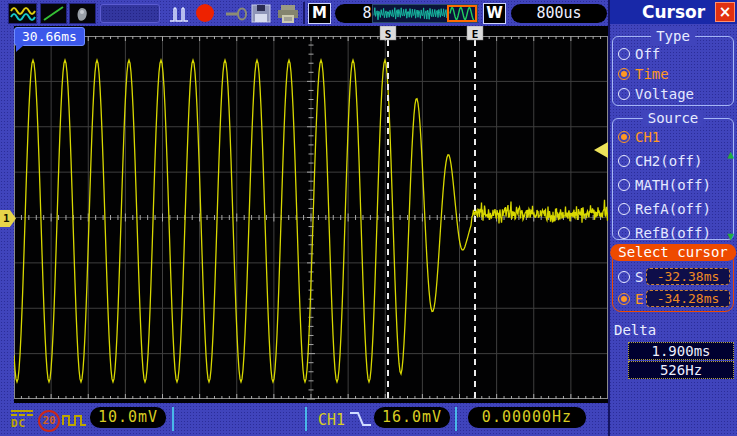 The image size is (737, 436). What do you see at coordinates (425, 14) in the screenshot?
I see `thumbnail-wave` at bounding box center [425, 14].